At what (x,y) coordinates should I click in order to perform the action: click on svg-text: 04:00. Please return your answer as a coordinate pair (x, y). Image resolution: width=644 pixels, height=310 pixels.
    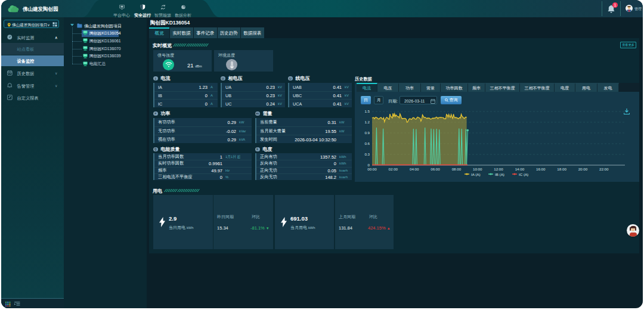
    Looking at the image, I should click on (414, 169).